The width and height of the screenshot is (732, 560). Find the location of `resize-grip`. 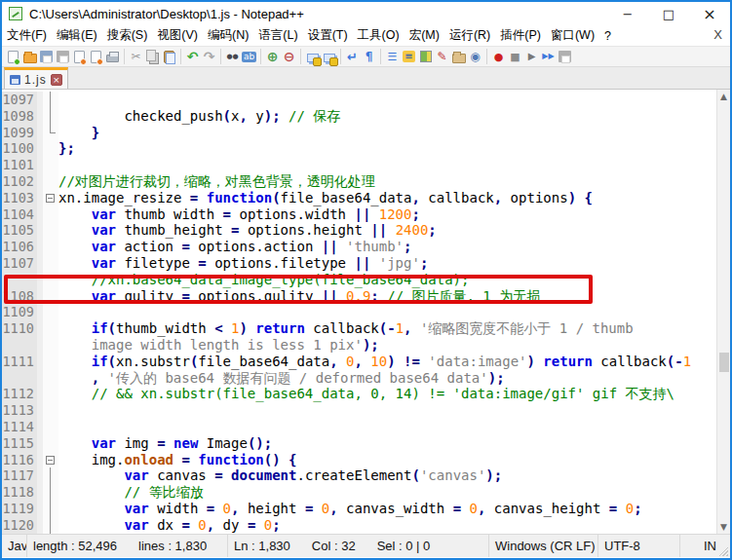

resize-grip is located at coordinates (723, 551).